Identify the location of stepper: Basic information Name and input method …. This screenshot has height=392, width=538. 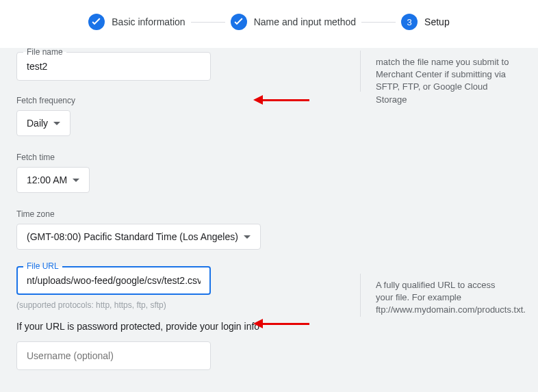
(269, 24).